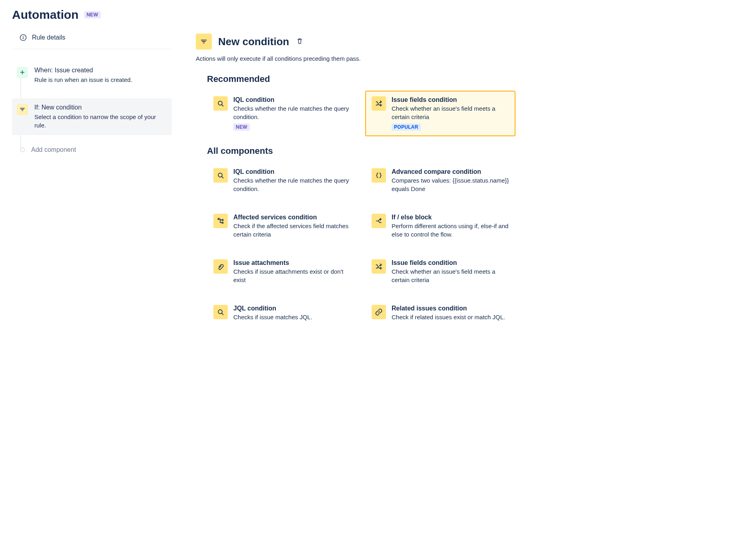 The image size is (756, 537). What do you see at coordinates (292, 317) in the screenshot?
I see `card-desc: Checks if issue matches JQL.` at bounding box center [292, 317].